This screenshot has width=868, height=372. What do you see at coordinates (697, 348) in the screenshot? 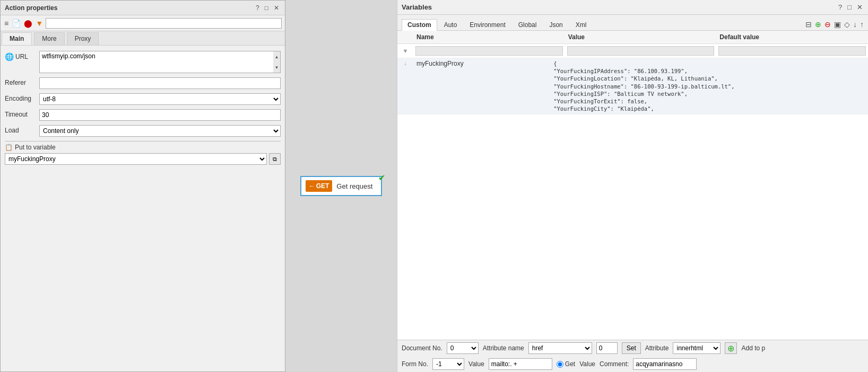
I see `attribute-type-select: innerhtml` at bounding box center [697, 348].